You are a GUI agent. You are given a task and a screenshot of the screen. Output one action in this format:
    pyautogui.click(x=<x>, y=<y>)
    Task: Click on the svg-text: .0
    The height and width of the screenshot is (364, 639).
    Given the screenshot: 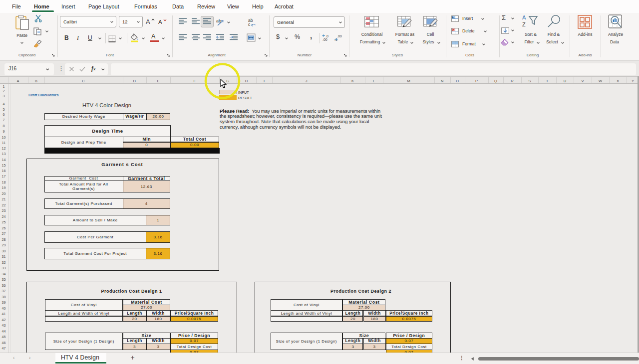 What is the action you would take?
    pyautogui.click(x=327, y=36)
    